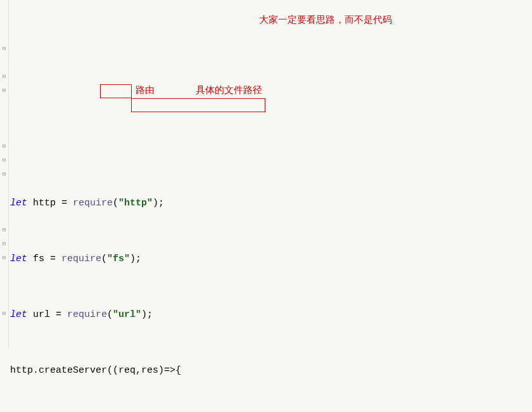 The width and height of the screenshot is (532, 412). What do you see at coordinates (145, 90) in the screenshot?
I see `annotation-route: 路由` at bounding box center [145, 90].